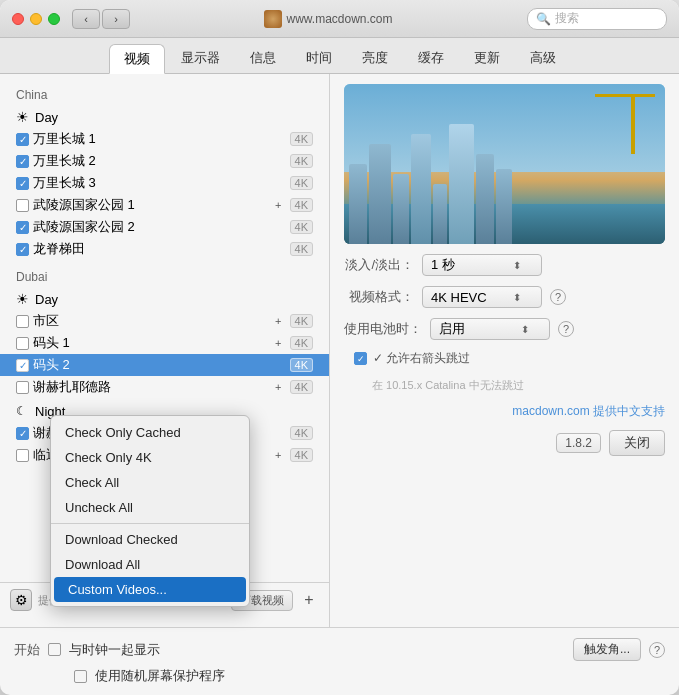  I want to click on macdown-link: macdown.com 提供中文支持, so click(588, 411).